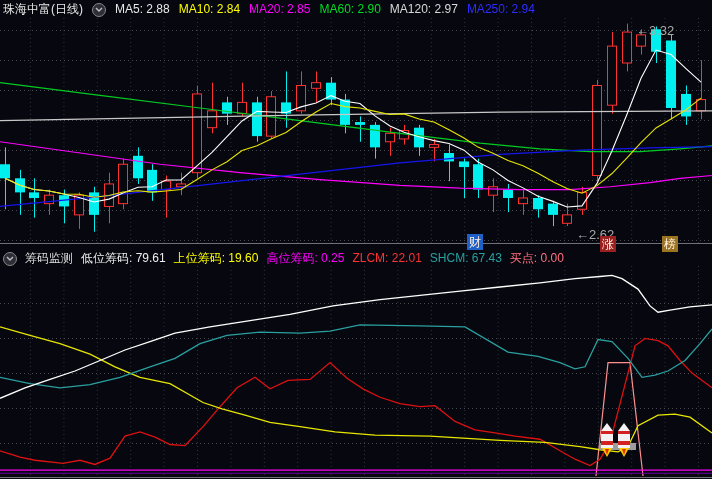 The width and height of the screenshot is (712, 479). I want to click on shcm-value: SHCM: 67.43, so click(466, 258).